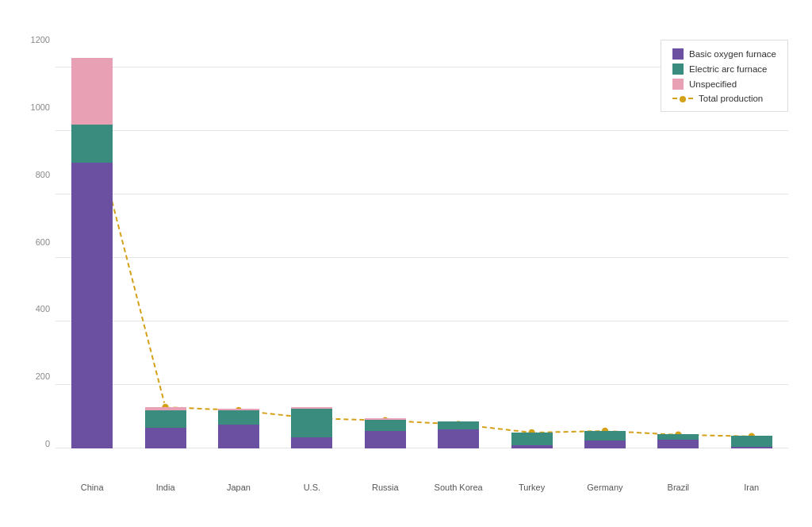  What do you see at coordinates (31, 108) in the screenshot?
I see `y-tick: 1000` at bounding box center [31, 108].